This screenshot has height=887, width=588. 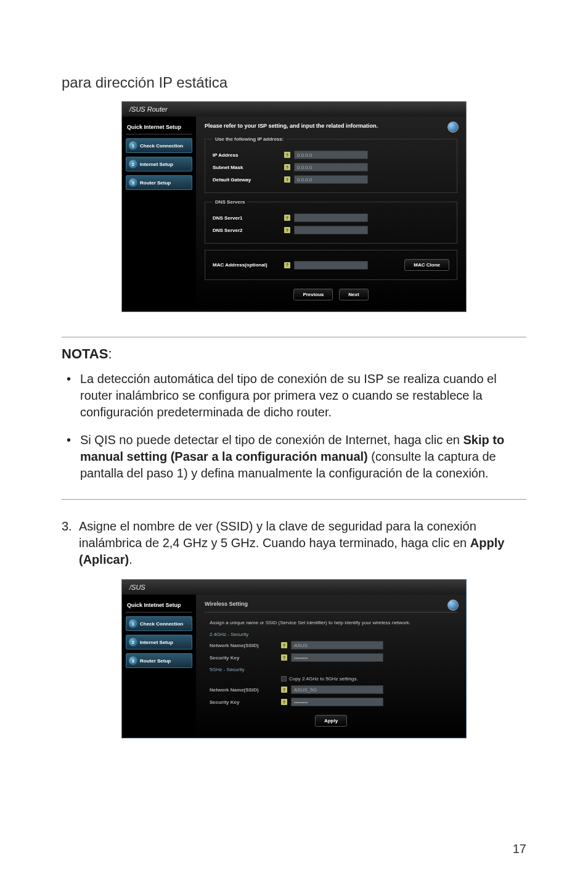 What do you see at coordinates (331, 230) in the screenshot?
I see `dns2-input` at bounding box center [331, 230].